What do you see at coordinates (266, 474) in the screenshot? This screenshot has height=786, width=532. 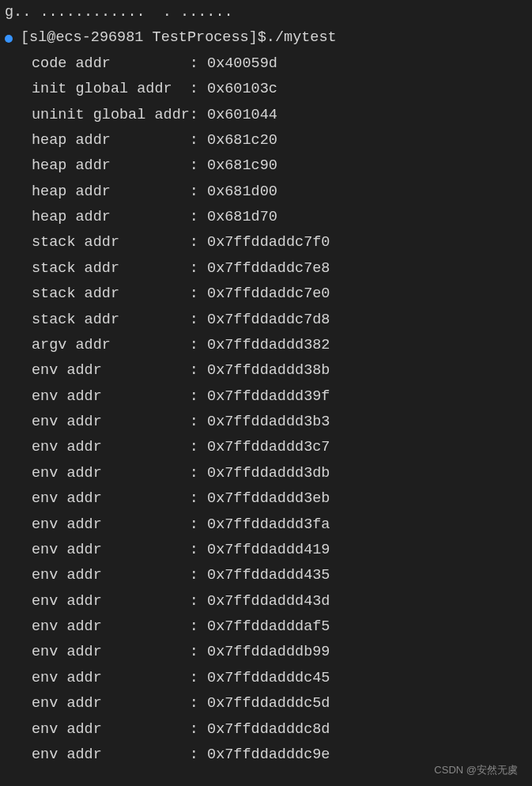 I see `output-line: env addr : 0x7ffddaddd3db` at bounding box center [266, 474].